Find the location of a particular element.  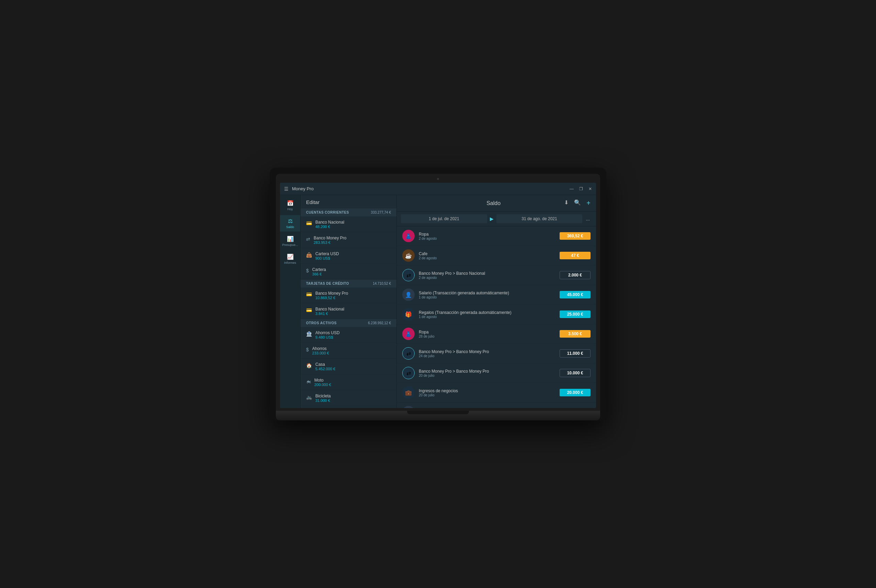

account-credit2-icon: 💳 is located at coordinates (309, 310).